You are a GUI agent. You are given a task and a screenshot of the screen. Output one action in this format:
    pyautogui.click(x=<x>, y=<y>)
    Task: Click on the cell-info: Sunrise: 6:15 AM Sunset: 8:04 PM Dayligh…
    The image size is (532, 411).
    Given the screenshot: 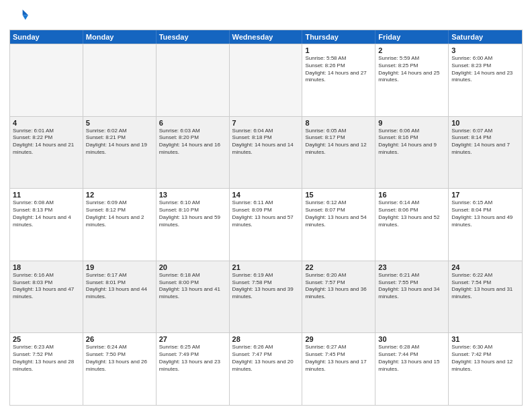 What is the action you would take?
    pyautogui.click(x=485, y=214)
    